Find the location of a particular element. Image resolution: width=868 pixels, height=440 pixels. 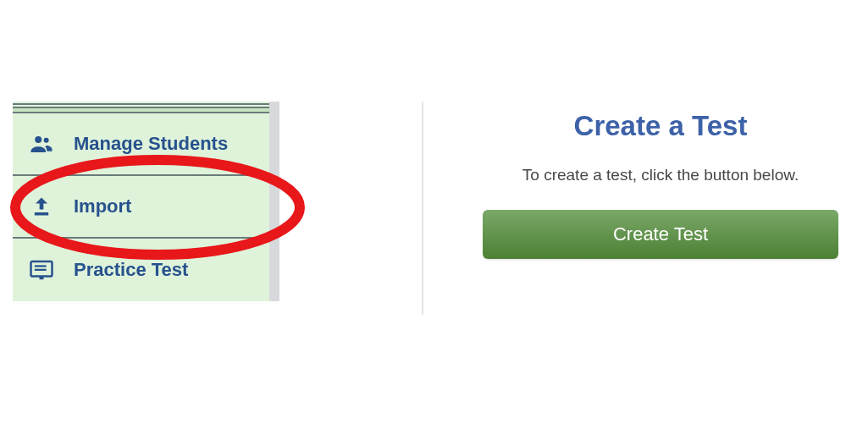

vertical-divider is located at coordinates (423, 208).